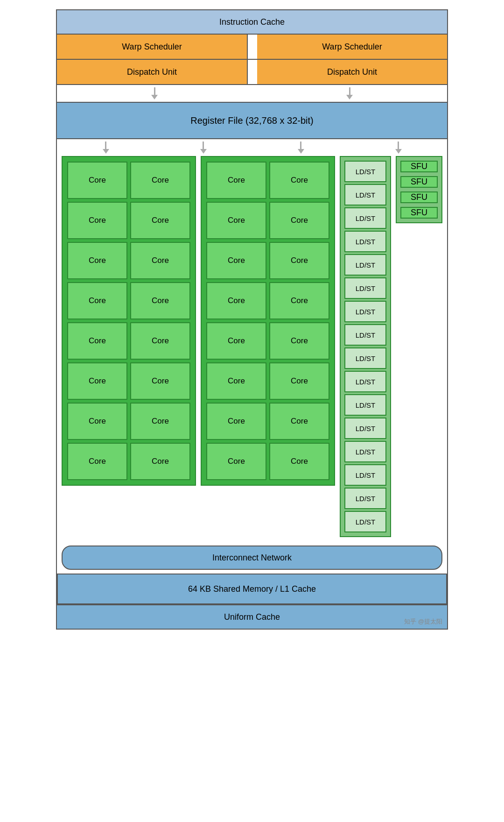 Image resolution: width=504 pixels, height=822 pixels. I want to click on core-row-2-7: Core Core, so click(268, 421).